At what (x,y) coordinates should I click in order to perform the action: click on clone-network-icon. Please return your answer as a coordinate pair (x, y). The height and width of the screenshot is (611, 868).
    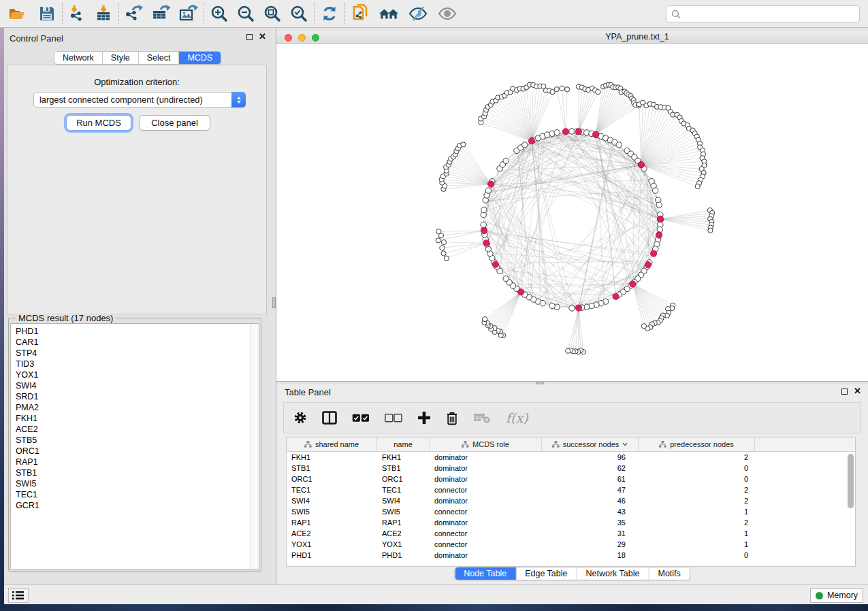
    Looking at the image, I should click on (360, 14).